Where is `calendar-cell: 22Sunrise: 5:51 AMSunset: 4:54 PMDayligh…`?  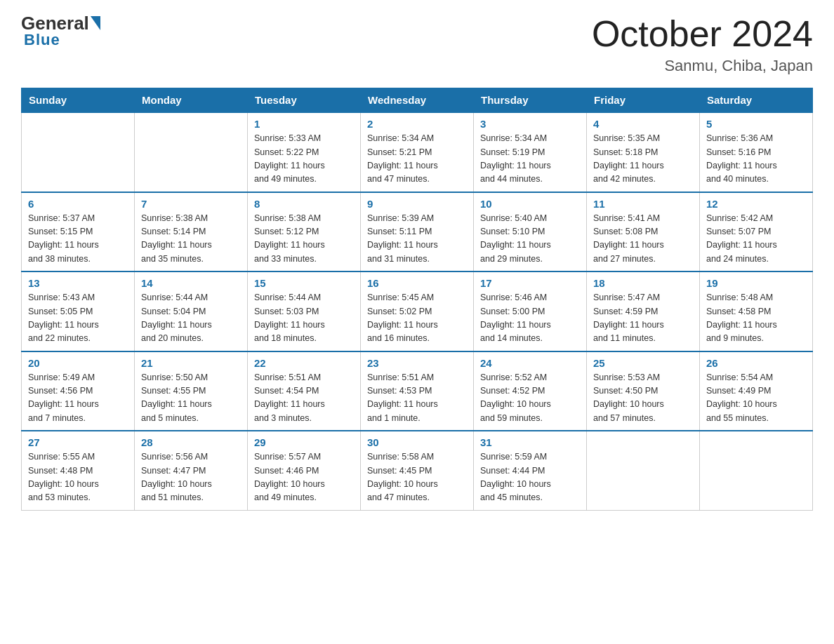 calendar-cell: 22Sunrise: 5:51 AMSunset: 4:54 PMDayligh… is located at coordinates (305, 391).